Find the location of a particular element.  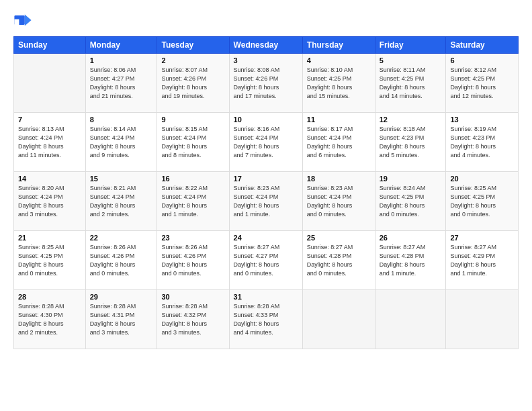

day-number: 6 is located at coordinates (482, 60).